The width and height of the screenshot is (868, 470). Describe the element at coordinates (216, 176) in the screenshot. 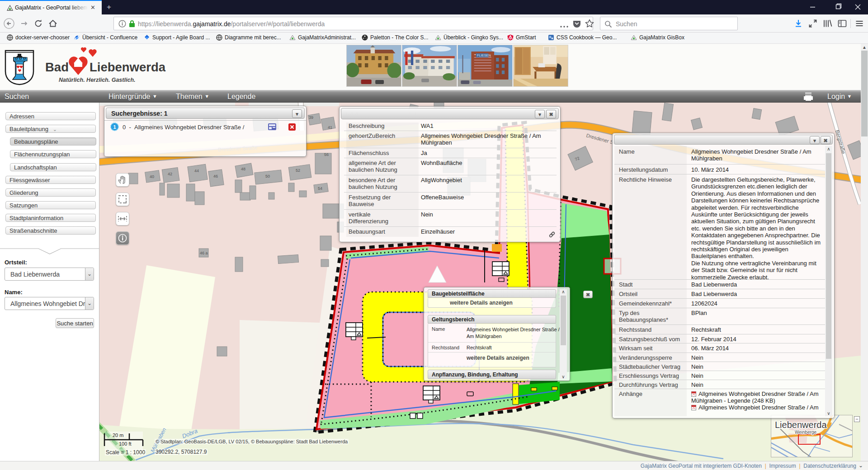

I see `svg-text: 46` at that location.